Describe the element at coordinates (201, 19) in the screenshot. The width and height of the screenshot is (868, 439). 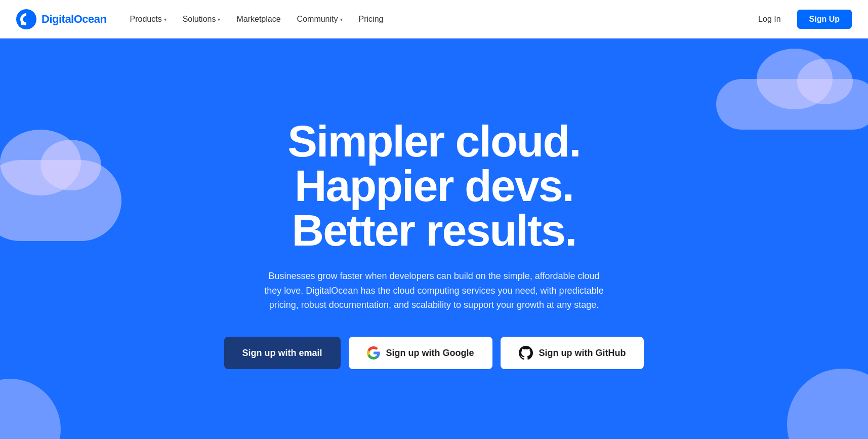
I see `nav-item-solutions: Solutions ▾` at that location.